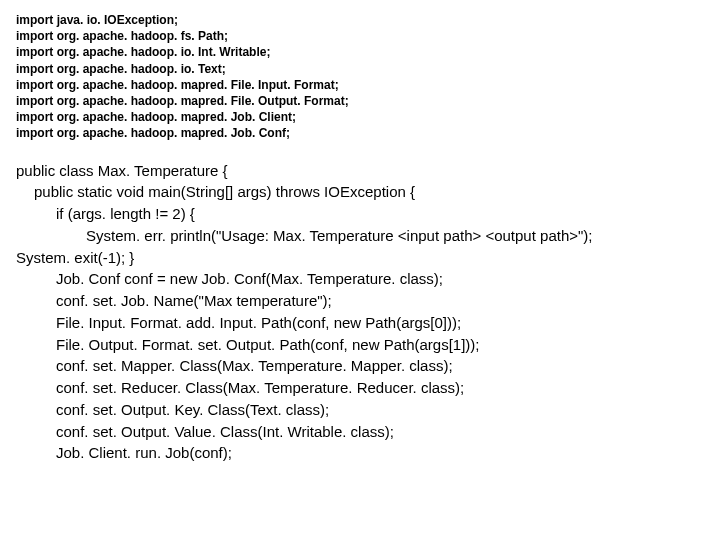 Image resolution: width=720 pixels, height=540 pixels. I want to click on import-line: import org. apache. hadoop. io. Int. Wri…, so click(360, 52).